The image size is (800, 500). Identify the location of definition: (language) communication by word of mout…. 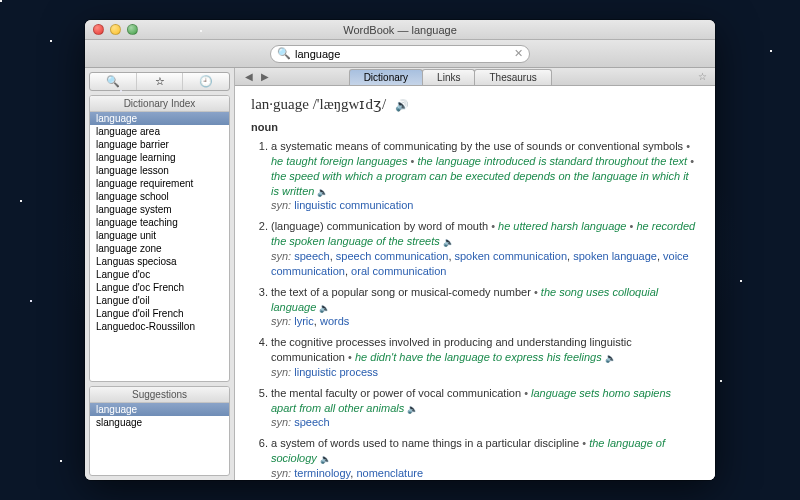
(380, 226).